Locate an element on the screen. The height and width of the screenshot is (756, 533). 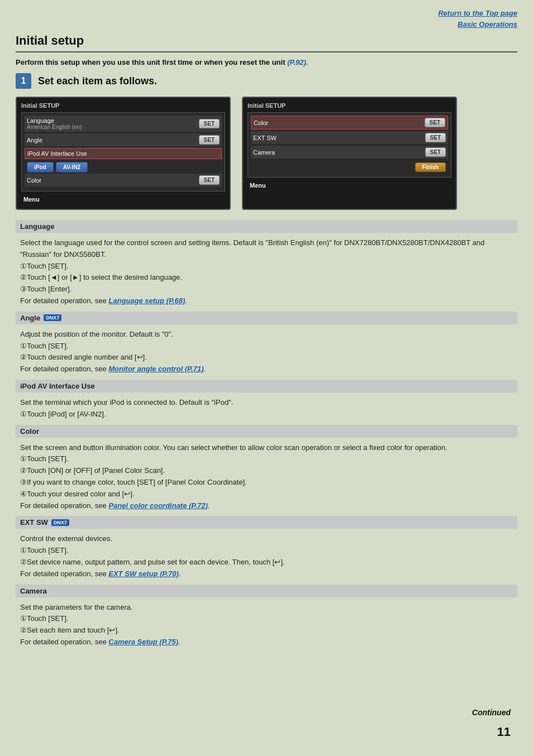
camera-detail: For detailed operation, see Camera Setup… is located at coordinates (266, 642).